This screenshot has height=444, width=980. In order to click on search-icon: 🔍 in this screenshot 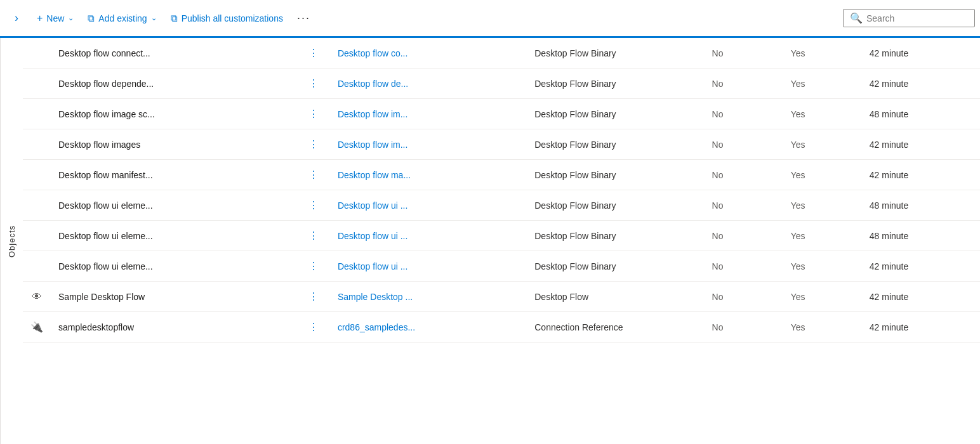, I will do `click(856, 18)`.